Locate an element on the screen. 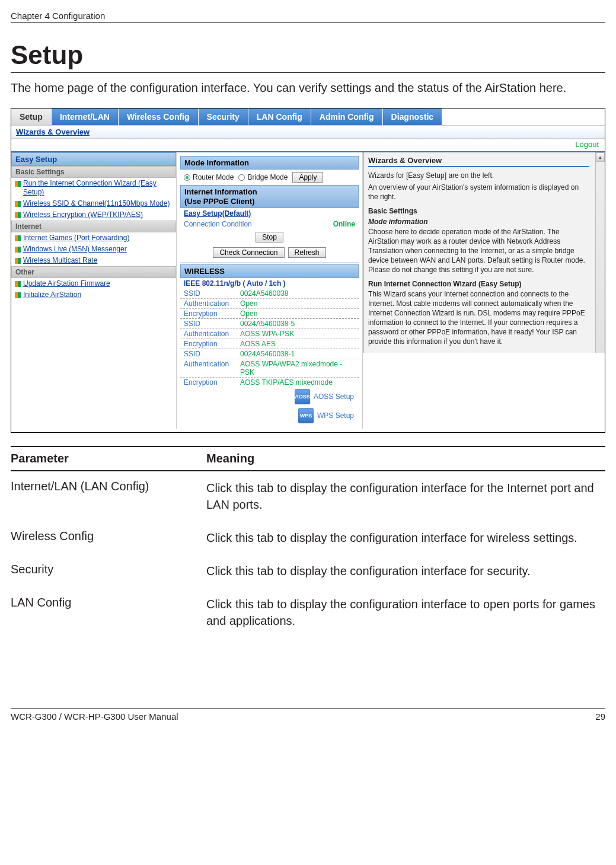 The width and height of the screenshot is (616, 865). wps-icon: WPS is located at coordinates (306, 416).